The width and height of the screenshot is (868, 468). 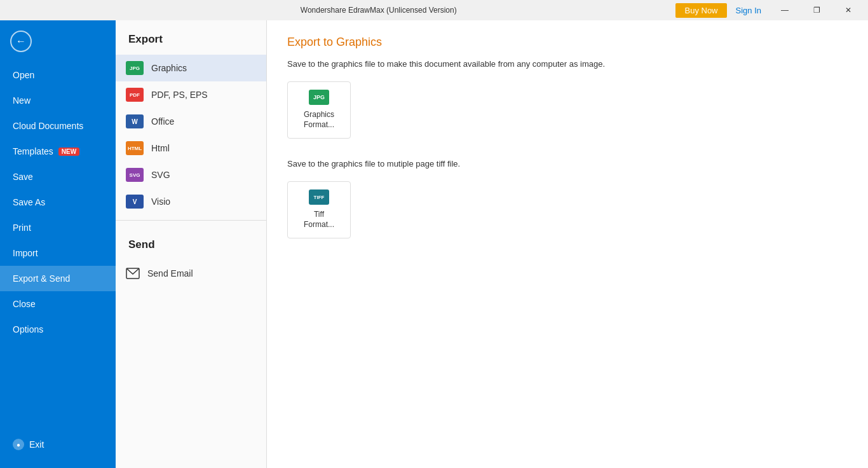 What do you see at coordinates (785, 10) in the screenshot?
I see `minimize-button: —` at bounding box center [785, 10].